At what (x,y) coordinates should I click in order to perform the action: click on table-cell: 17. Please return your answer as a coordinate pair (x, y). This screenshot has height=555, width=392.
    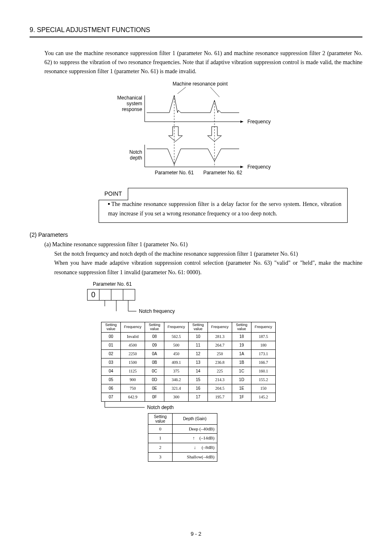
    Looking at the image, I should click on (198, 397).